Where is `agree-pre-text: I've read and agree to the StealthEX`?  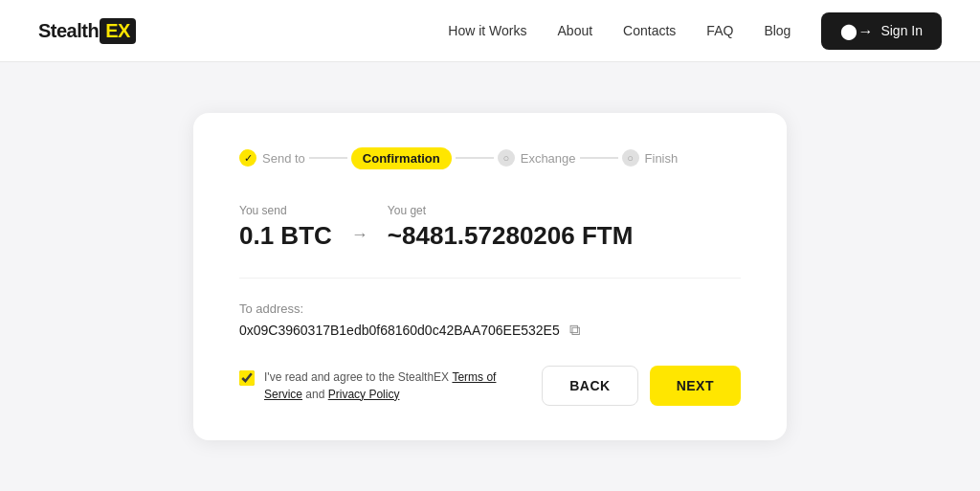 agree-pre-text: I've read and agree to the StealthEX is located at coordinates (358, 377).